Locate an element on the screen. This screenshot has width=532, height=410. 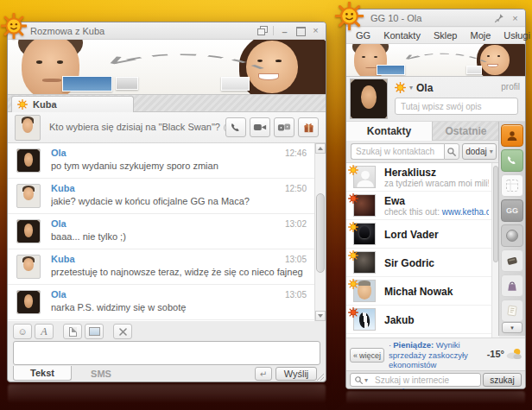
sidebar-more-button: ▾ is located at coordinates (512, 328).